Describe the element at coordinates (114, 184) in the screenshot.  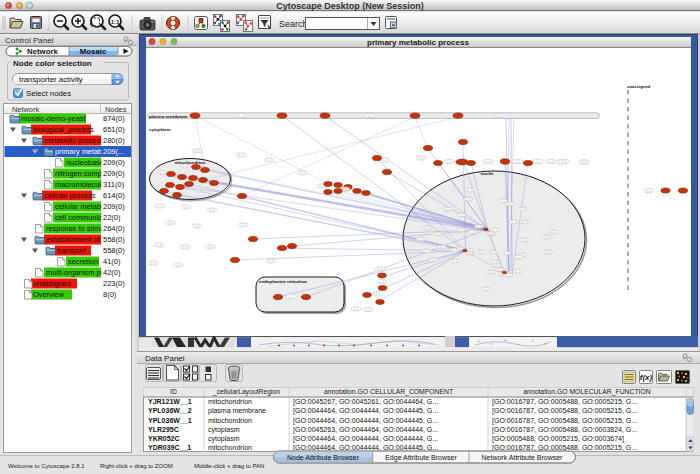
I see `svg-text: 311(0)` at that location.